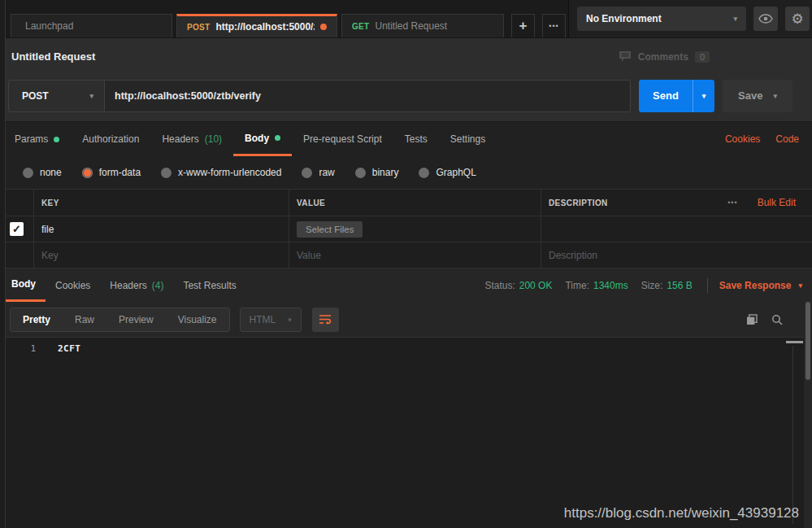 This screenshot has width=812, height=528. I want to click on time-value: 1340ms, so click(611, 286).